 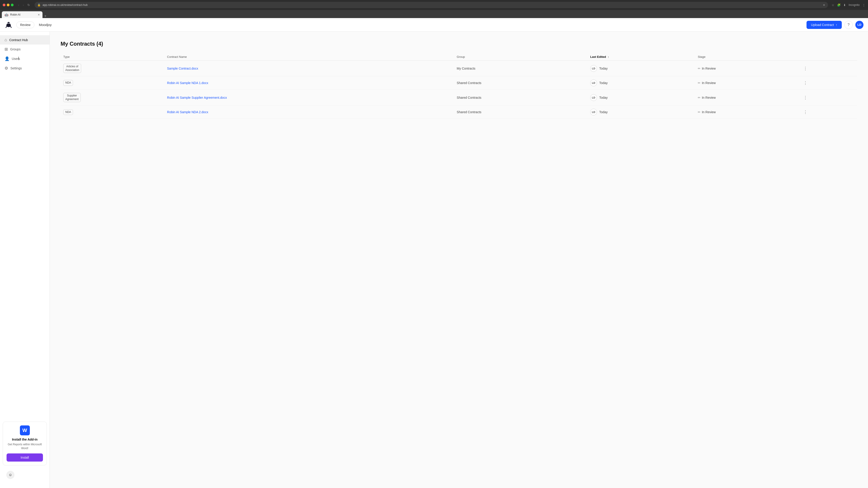 What do you see at coordinates (25, 447) in the screenshot?
I see `addin-description: Get Reports within Microsoft Word!` at bounding box center [25, 447].